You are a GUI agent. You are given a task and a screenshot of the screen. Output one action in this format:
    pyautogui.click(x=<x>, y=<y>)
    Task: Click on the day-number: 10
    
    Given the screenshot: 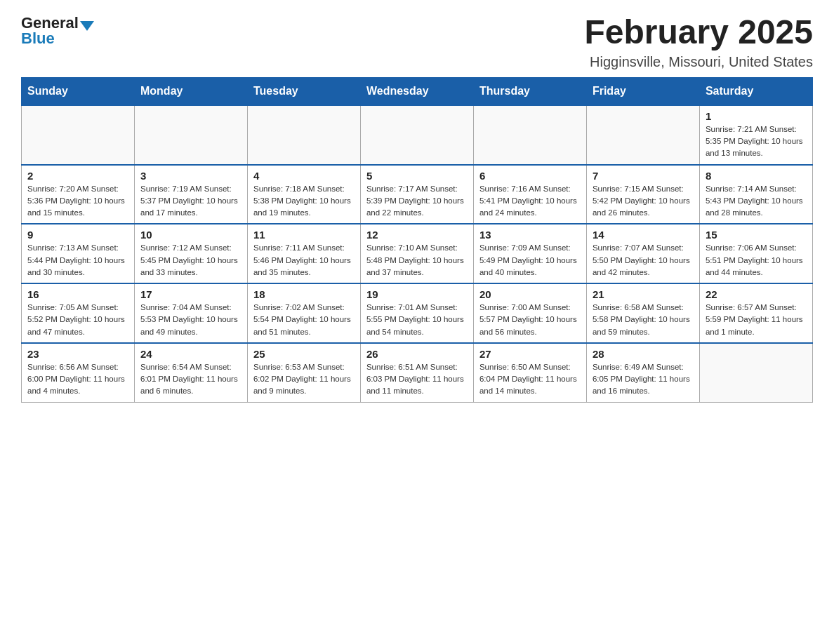 What is the action you would take?
    pyautogui.click(x=191, y=234)
    